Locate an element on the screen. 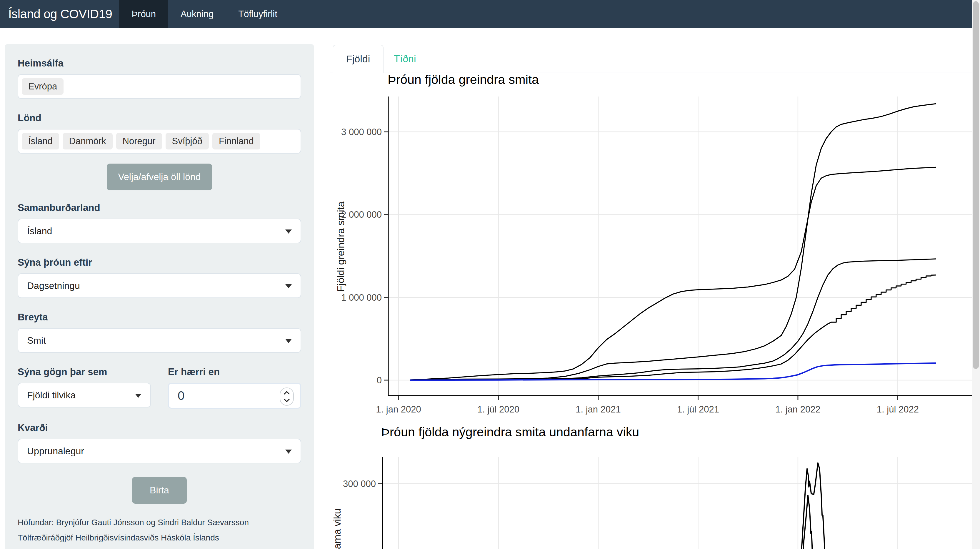  svg-text: 3 000 000 is located at coordinates (361, 132).